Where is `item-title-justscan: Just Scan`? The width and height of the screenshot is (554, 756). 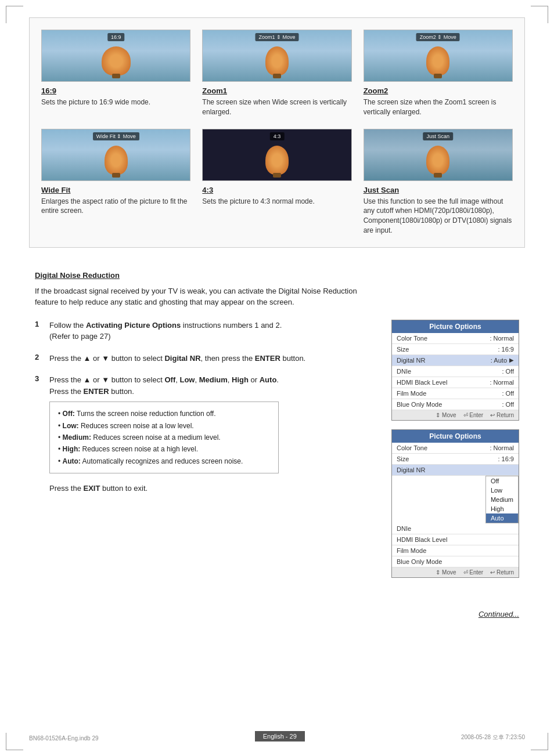
item-title-justscan: Just Scan is located at coordinates (438, 190).